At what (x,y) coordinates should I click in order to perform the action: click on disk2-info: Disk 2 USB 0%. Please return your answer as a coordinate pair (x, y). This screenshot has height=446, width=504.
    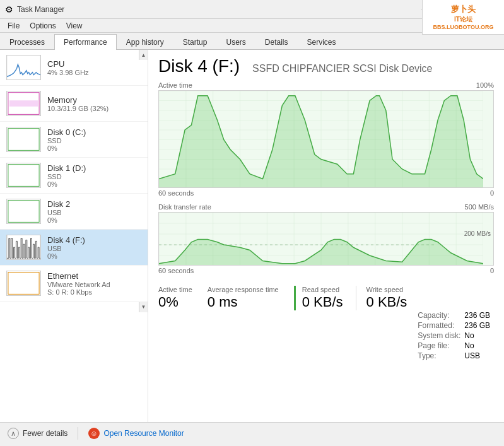
    Looking at the image, I should click on (95, 212).